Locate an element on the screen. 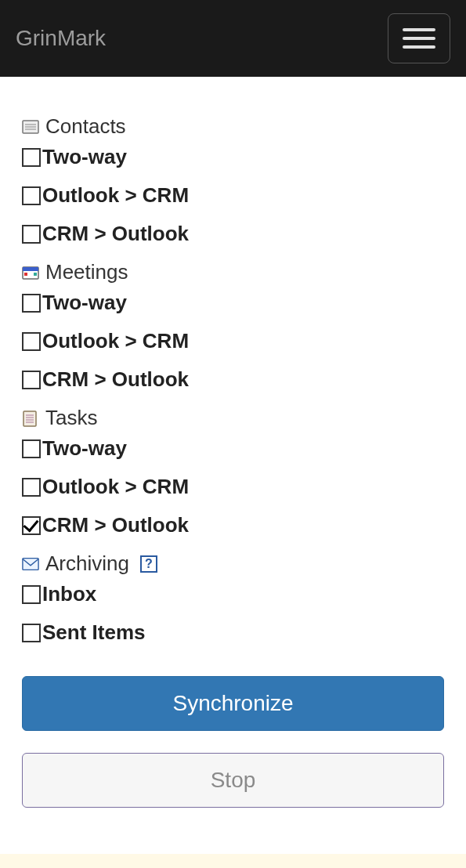 Image resolution: width=466 pixels, height=868 pixels. meetings-option-outlook-crm: Outlook > CRM is located at coordinates (233, 342).